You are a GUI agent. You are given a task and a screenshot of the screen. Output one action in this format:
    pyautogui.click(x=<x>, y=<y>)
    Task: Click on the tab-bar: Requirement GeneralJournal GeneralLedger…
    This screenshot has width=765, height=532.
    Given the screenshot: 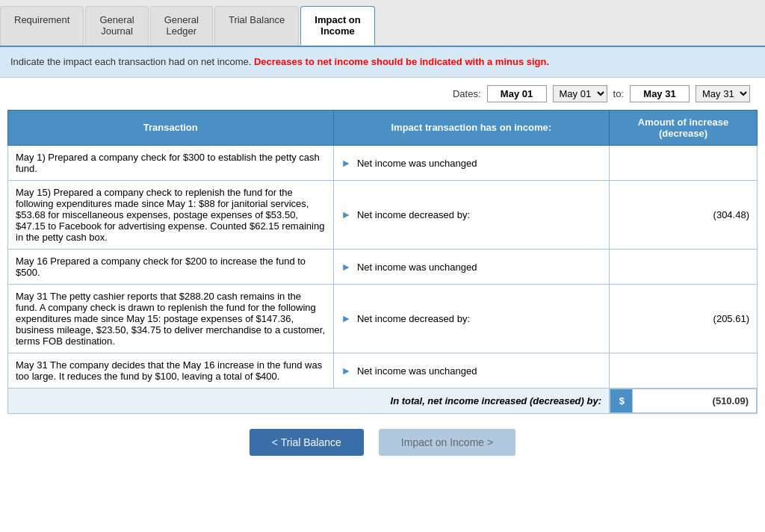 What is the action you would take?
    pyautogui.click(x=382, y=24)
    